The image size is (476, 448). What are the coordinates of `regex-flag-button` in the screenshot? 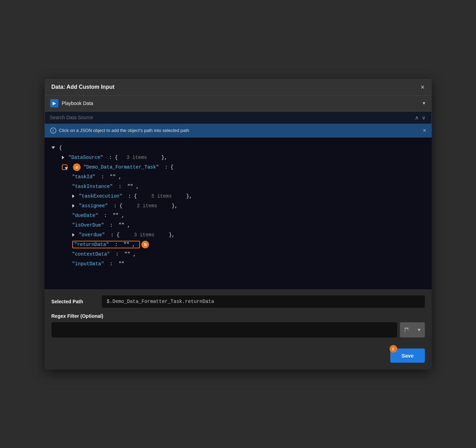 It's located at (407, 330).